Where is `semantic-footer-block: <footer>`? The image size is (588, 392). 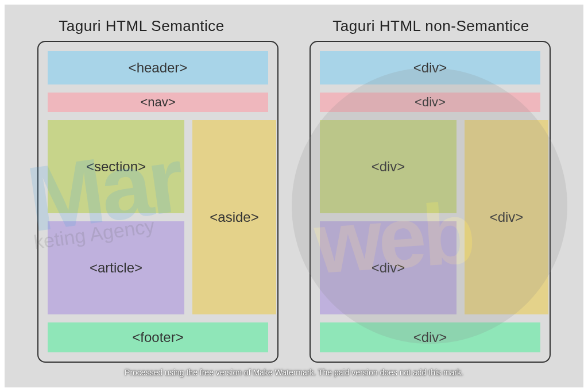
semantic-footer-block: <footer> is located at coordinates (158, 337).